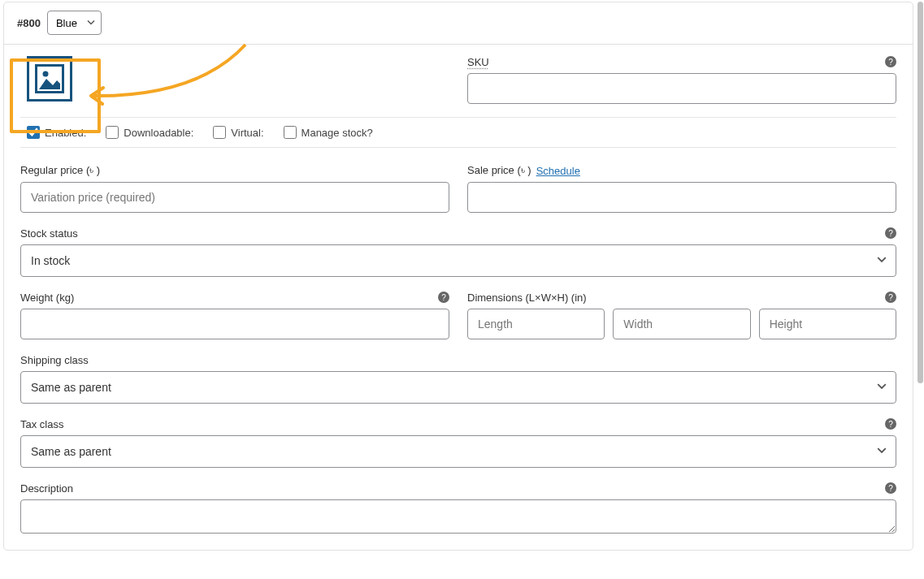 This screenshot has width=924, height=579. I want to click on manage-stock-checkbox-item: Manage stock?, so click(328, 132).